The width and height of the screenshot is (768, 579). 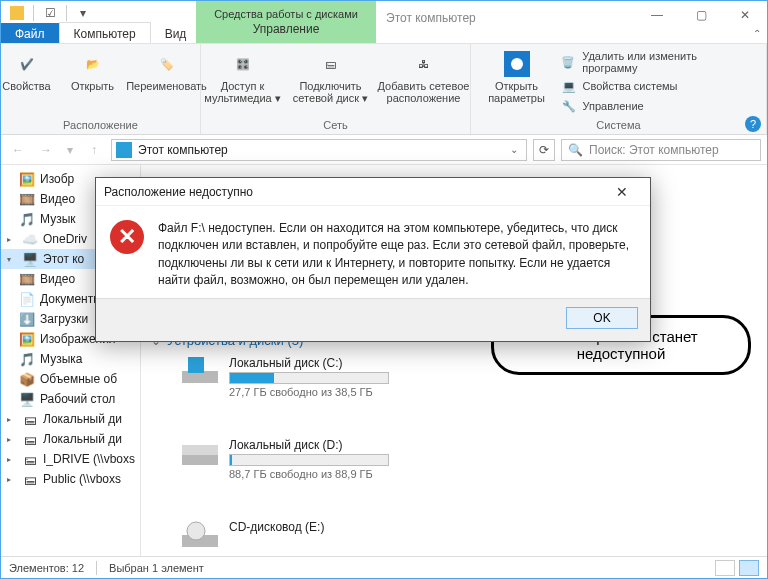 What do you see at coordinates (30, 259) in the screenshot?
I see `tree-item-icon: 🖥️` at bounding box center [30, 259].